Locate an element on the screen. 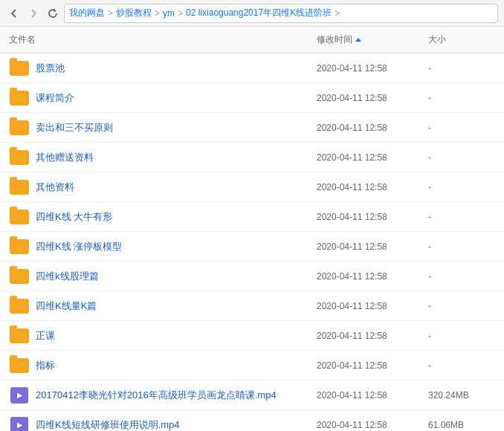 The width and height of the screenshot is (504, 431). file-name: 其他赠送资料 is located at coordinates (176, 158).